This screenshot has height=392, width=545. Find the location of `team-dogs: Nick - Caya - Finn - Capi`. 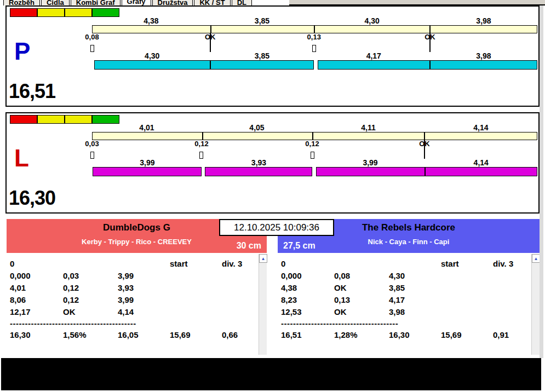

team-dogs: Nick - Caya - Finn - Capi is located at coordinates (409, 242).